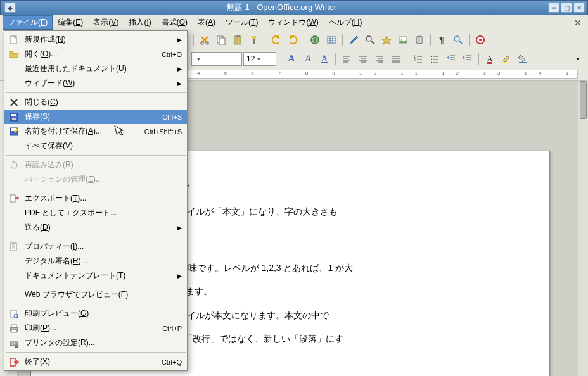  I want to click on close-document-button: ✕, so click(578, 23).